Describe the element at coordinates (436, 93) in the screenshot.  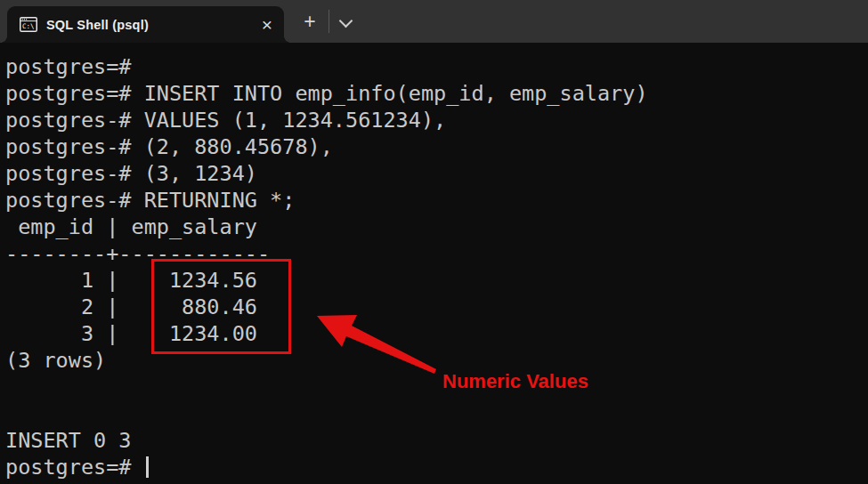
I see `terminal-line: postgres=# INSERT INTO emp_info(emp_id, …` at that location.